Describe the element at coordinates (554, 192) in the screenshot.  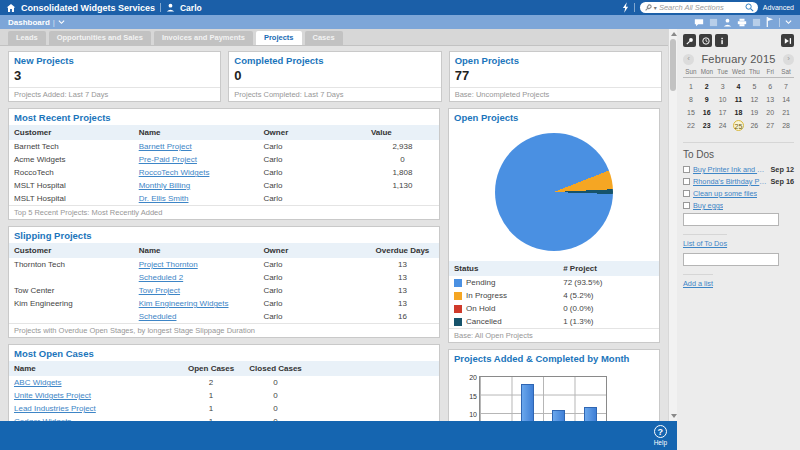
I see `open-projects-pie-chart` at that location.